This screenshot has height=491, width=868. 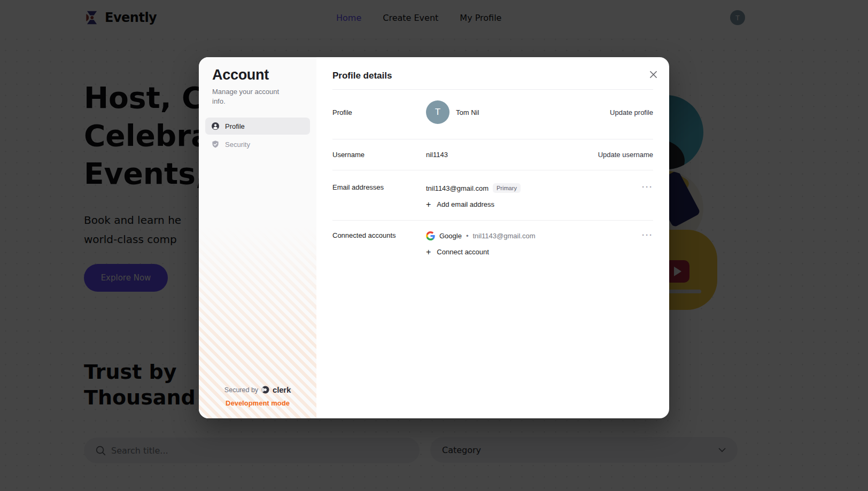 I want to click on email-entry: tnil1143@gmail.com Primary, so click(x=474, y=188).